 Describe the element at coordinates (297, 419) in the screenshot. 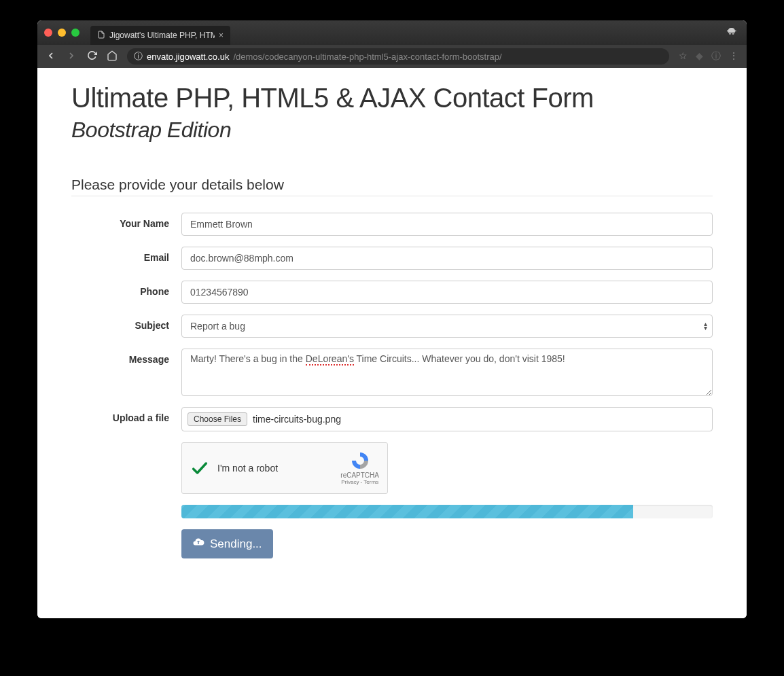

I see `file-name: time-circuits-bug.png` at that location.